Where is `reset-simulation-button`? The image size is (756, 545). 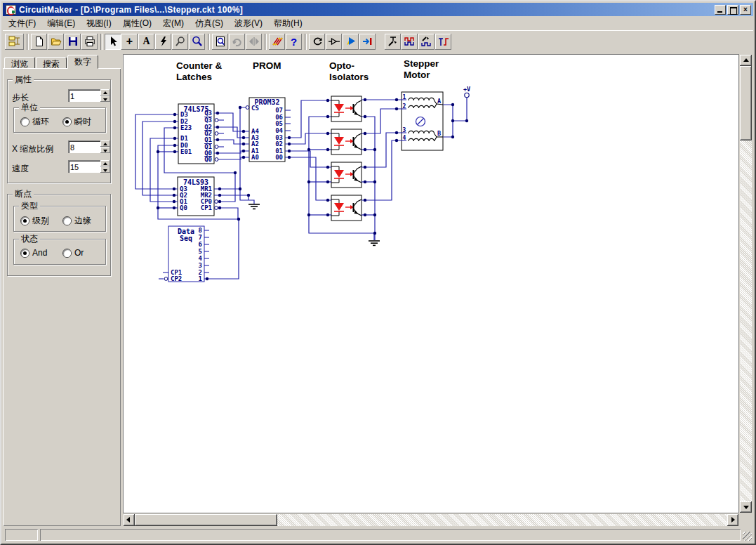 reset-simulation-button is located at coordinates (317, 42).